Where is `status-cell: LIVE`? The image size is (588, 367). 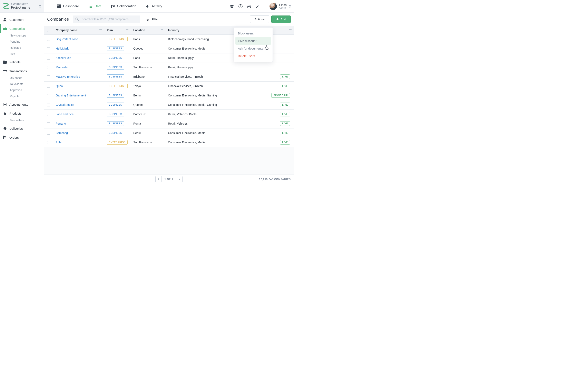 status-cell: LIVE is located at coordinates (274, 133).